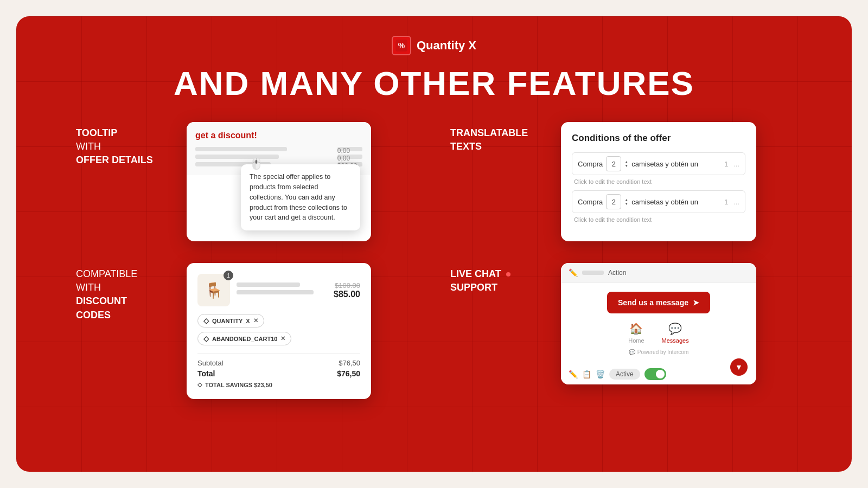  Describe the element at coordinates (125, 293) in the screenshot. I see `feature-discount-label: COMPATIBLEWITH DISCOUNTCODES` at that location.